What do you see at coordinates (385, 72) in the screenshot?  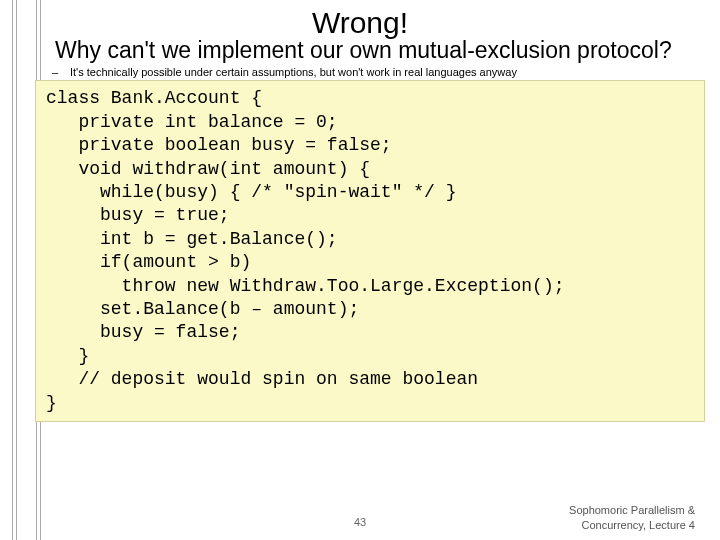 I see `sub-bullet: It's technically possible under certain …` at bounding box center [385, 72].